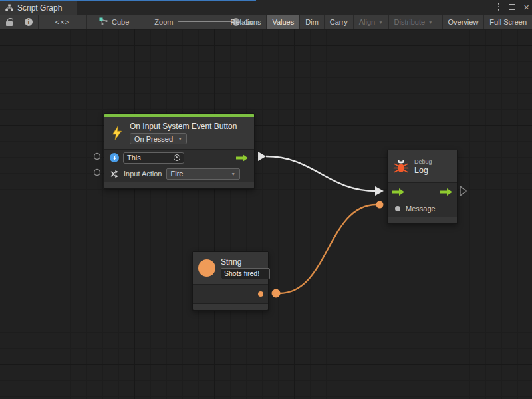 This screenshot has height=399, width=532. What do you see at coordinates (245, 274) in the screenshot?
I see `string-value-field: Shots fired!` at bounding box center [245, 274].